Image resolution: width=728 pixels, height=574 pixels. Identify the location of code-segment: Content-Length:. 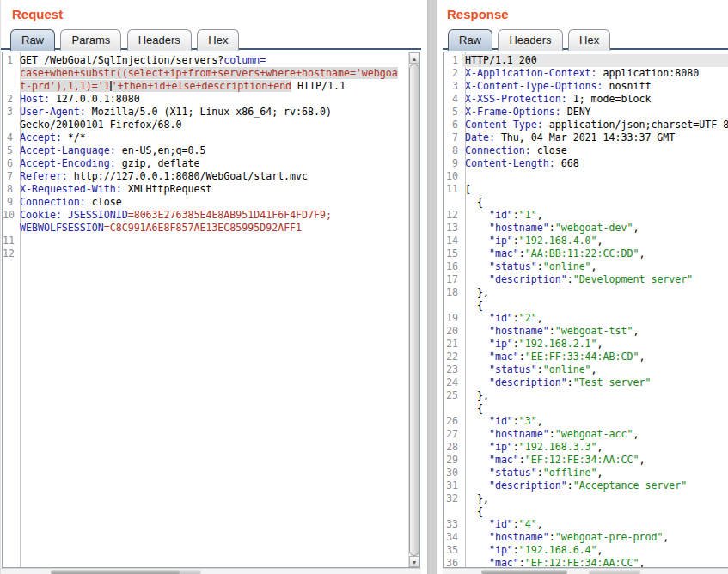
(511, 163).